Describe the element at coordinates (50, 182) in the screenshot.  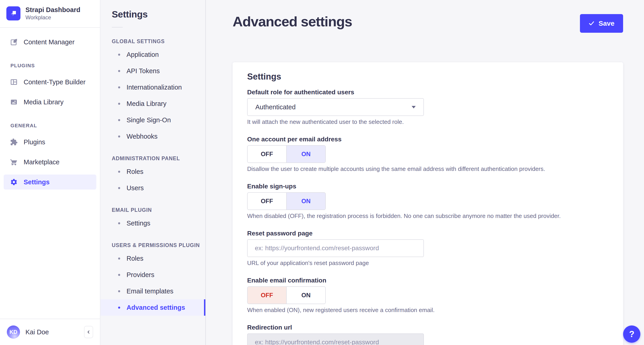
I see `sidebar-item-settings: Settings` at that location.